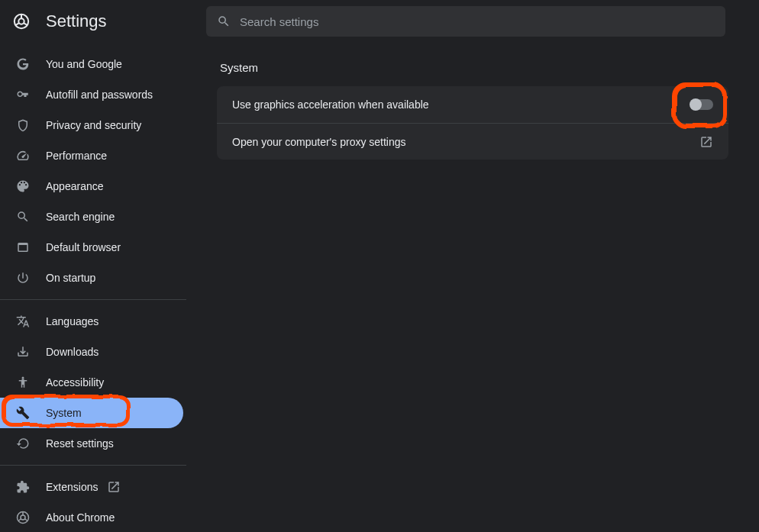 The height and width of the screenshot is (532, 759). What do you see at coordinates (474, 67) in the screenshot?
I see `section-title: System` at bounding box center [474, 67].